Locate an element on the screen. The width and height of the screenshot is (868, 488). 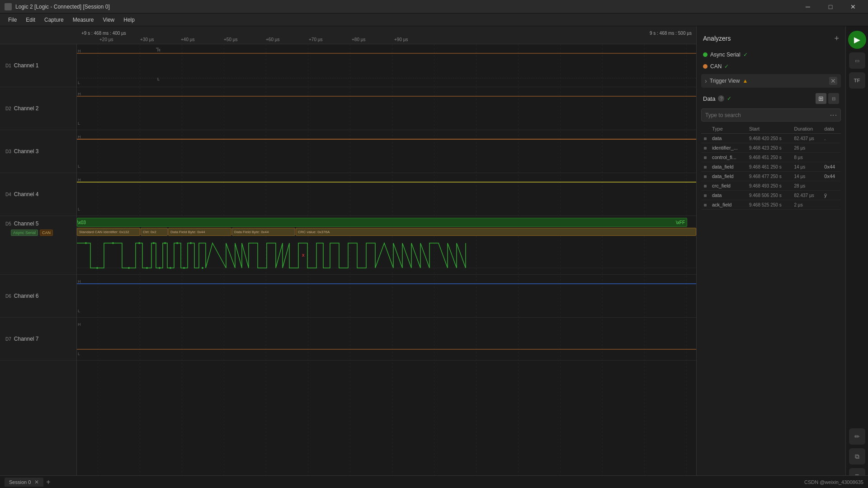
table-row: data 9.468 506 250 s 82.437 µs ÿ is located at coordinates (771, 195).